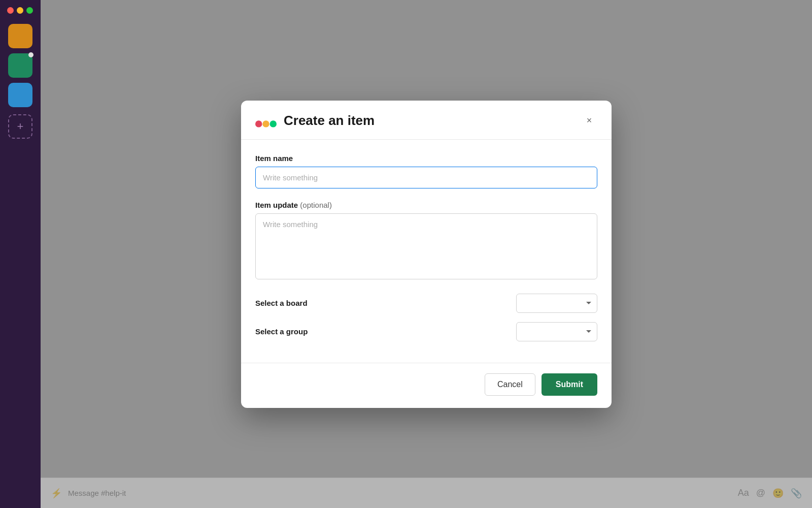 This screenshot has width=812, height=508. I want to click on sidebar-icon-list: +, so click(20, 80).